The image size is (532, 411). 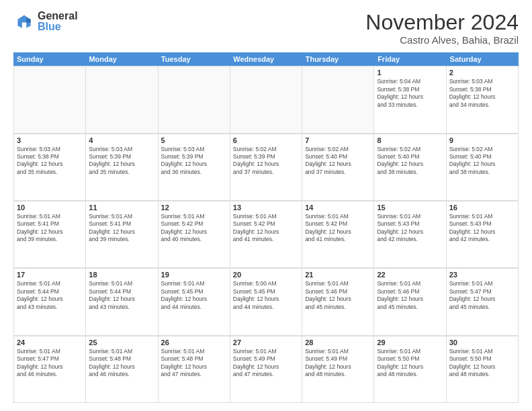 What do you see at coordinates (50, 235) in the screenshot?
I see `calendar-cell: 10Sunrise: 5:01 AM Sunset: 5:41 PM Dayli…` at bounding box center [50, 235].